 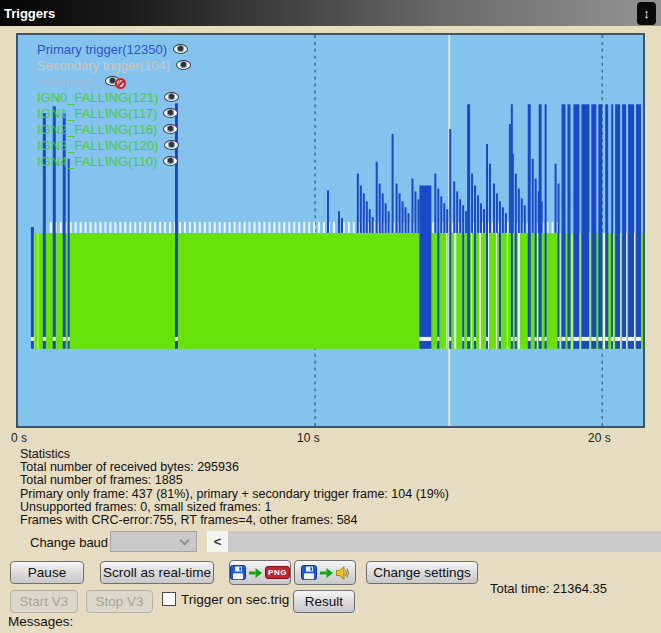 What do you see at coordinates (218, 542) in the screenshot?
I see `scroll-left-button: <` at bounding box center [218, 542].